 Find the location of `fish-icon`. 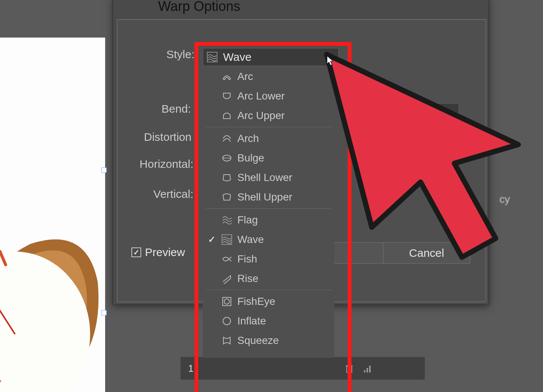

fish-icon is located at coordinates (227, 259).